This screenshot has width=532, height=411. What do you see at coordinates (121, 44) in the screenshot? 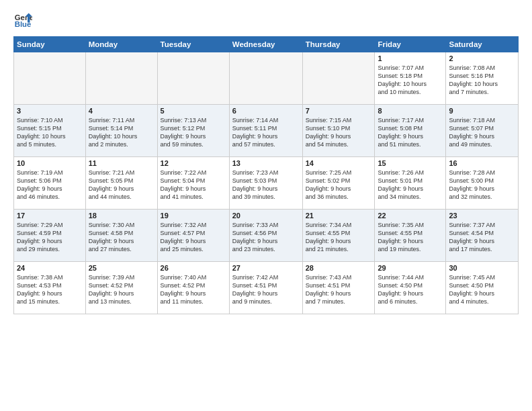
I see `weekday-header-monday: Monday` at bounding box center [121, 44].